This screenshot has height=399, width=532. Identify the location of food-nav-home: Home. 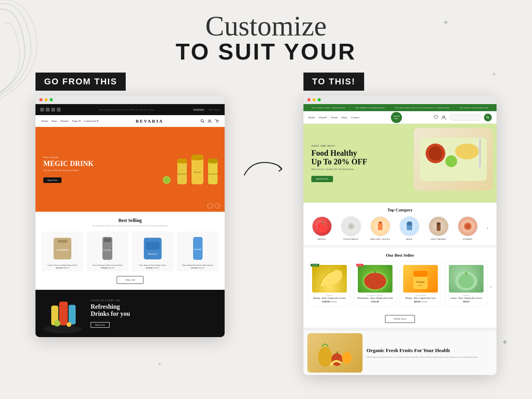
(311, 117).